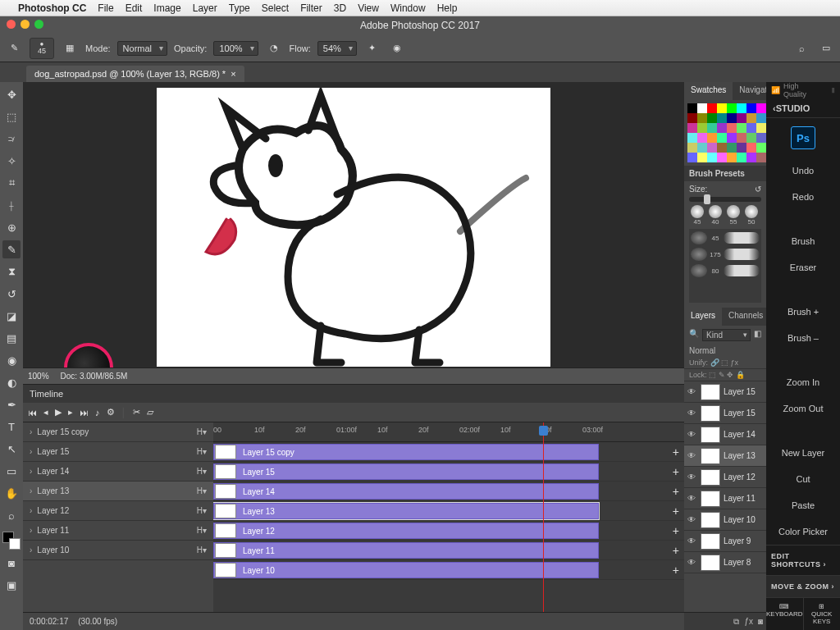 The image size is (840, 630). Describe the element at coordinates (543, 517) in the screenshot. I see `playhead` at that location.